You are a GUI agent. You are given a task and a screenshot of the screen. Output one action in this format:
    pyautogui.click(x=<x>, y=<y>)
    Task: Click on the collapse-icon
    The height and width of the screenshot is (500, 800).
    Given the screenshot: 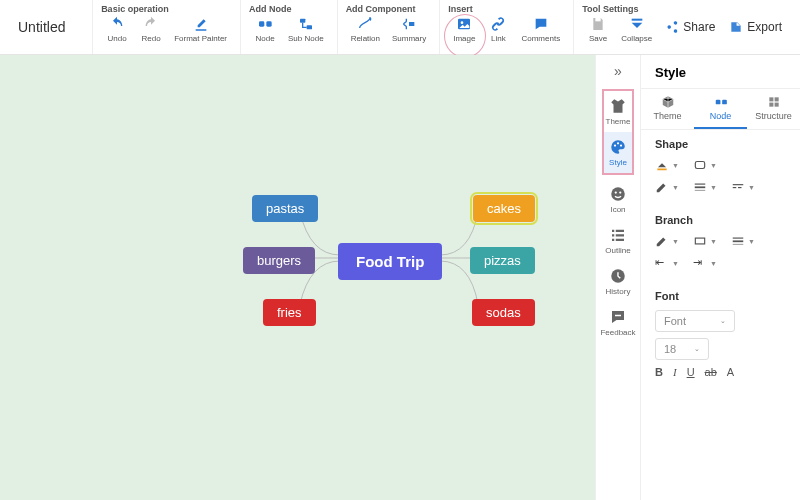 What is the action you would take?
    pyautogui.click(x=637, y=24)
    